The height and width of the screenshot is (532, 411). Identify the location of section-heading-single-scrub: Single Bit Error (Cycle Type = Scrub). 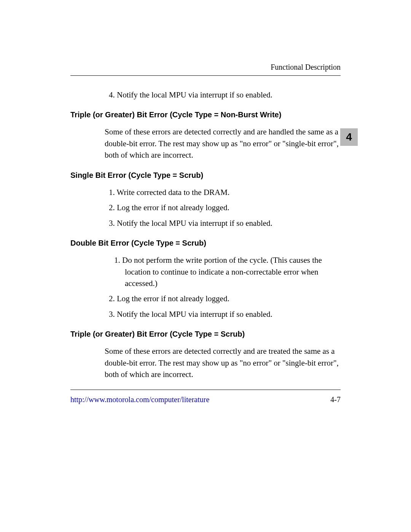
(206, 175).